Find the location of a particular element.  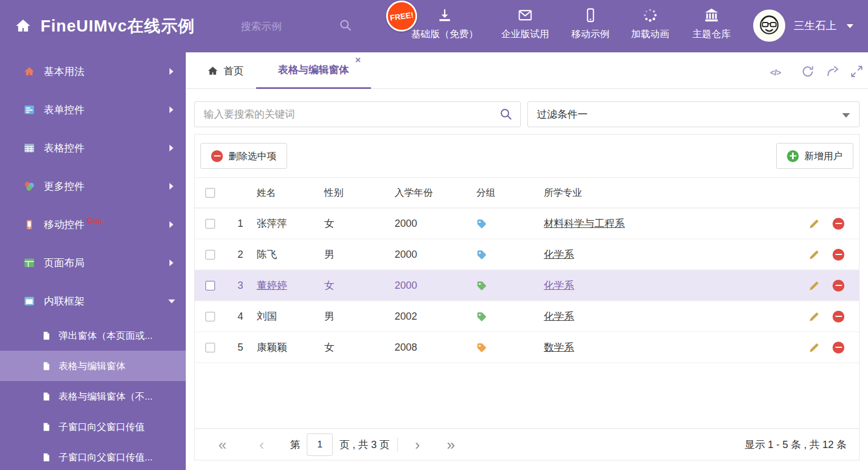

nav-label: 主题仓库 is located at coordinates (712, 34).